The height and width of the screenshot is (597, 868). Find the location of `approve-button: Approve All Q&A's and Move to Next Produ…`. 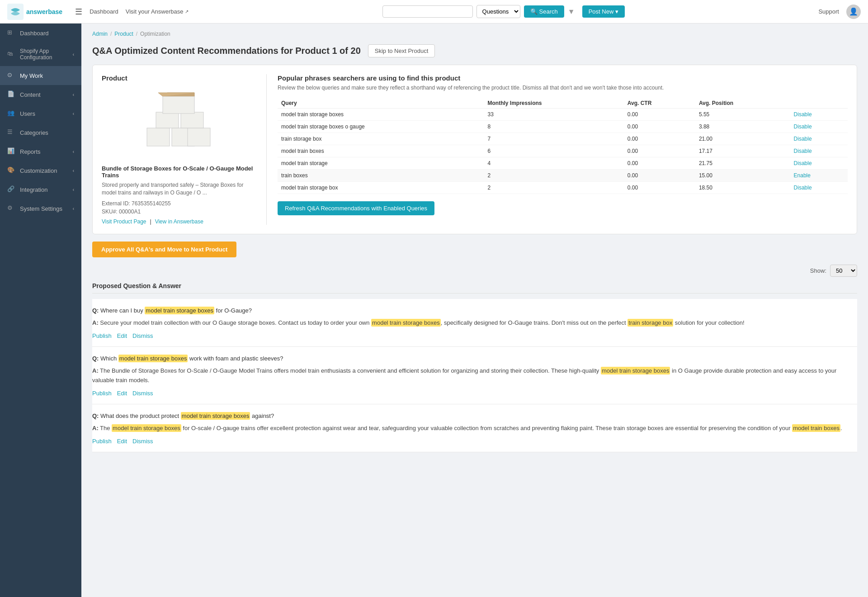

approve-button: Approve All Q&A's and Move to Next Produ… is located at coordinates (165, 250).